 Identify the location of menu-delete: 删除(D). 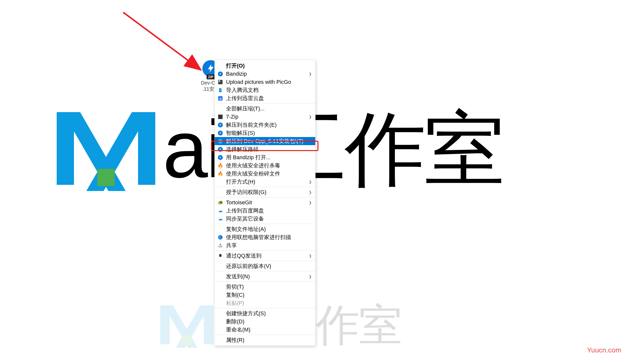
(265, 322).